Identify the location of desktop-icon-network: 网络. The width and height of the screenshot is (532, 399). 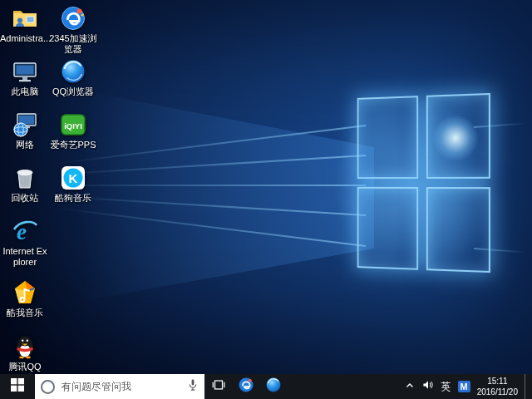
(25, 131).